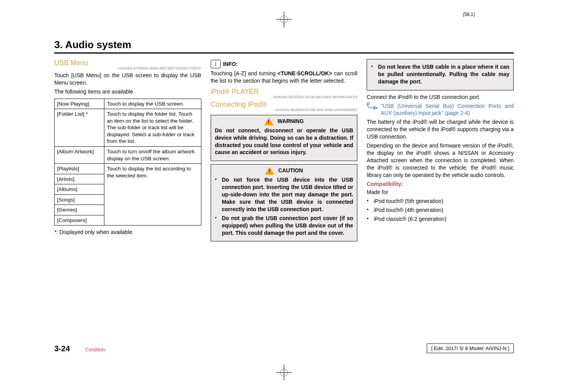 This screenshot has width=568, height=392. I want to click on info-bold: <TUNE·SCROLL/OK>, so click(305, 73).